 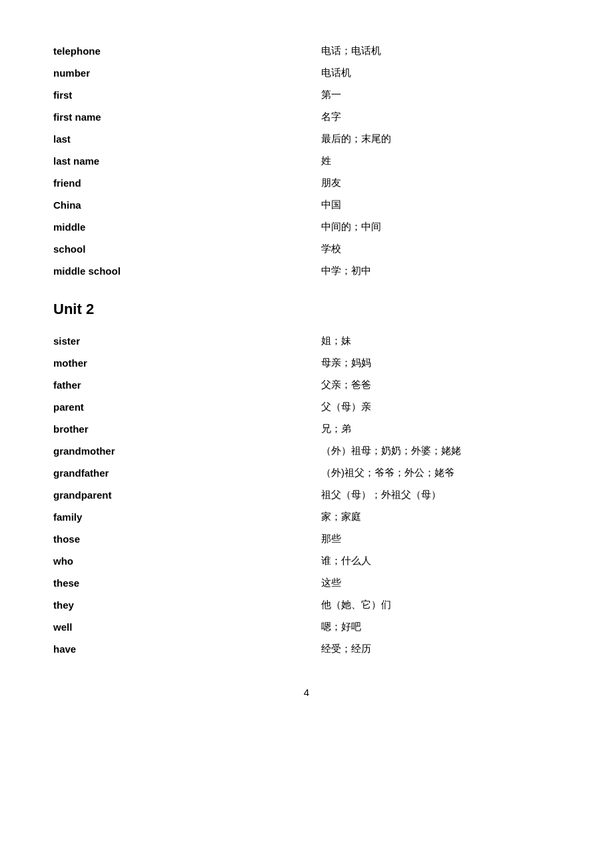 What do you see at coordinates (167, 51) in the screenshot?
I see `english-word: telephone` at bounding box center [167, 51].